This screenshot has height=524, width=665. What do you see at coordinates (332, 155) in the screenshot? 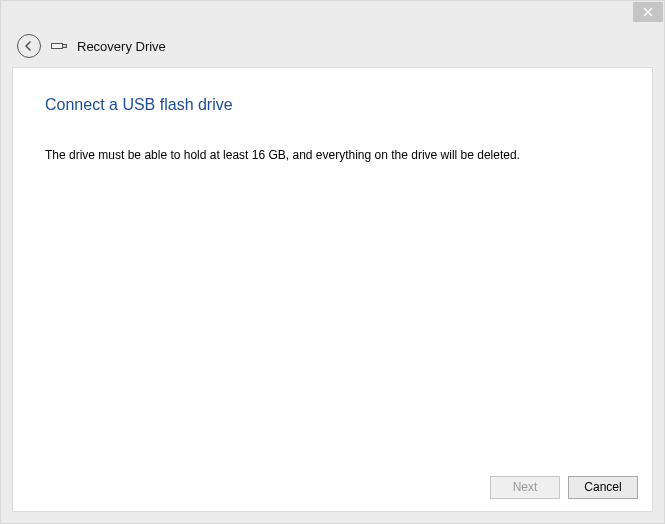
I see `page-body-text: The drive must be able to hold at least …` at bounding box center [332, 155].